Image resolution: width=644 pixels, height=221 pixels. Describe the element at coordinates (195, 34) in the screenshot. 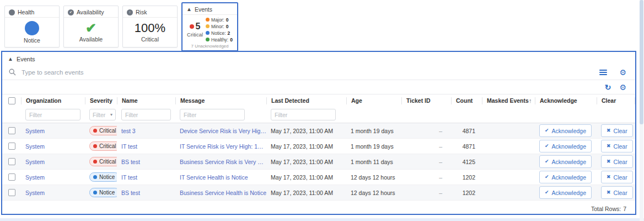

I see `critical-count-label: Critical` at that location.